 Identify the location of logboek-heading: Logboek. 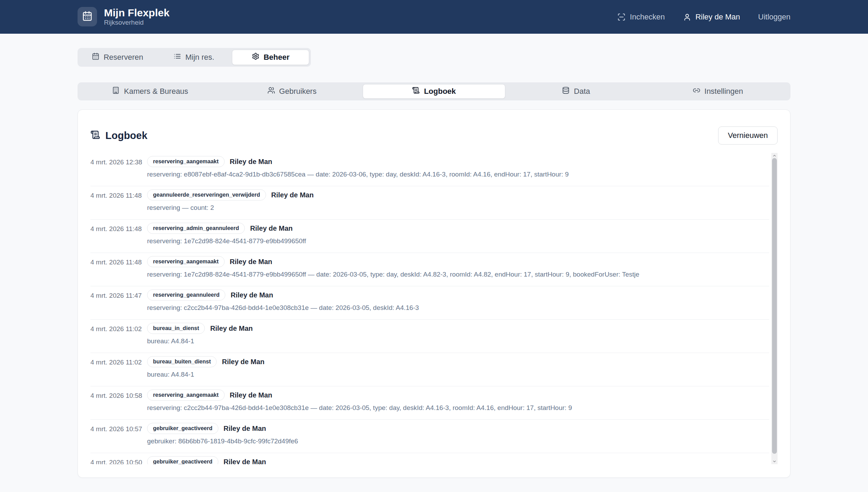
(127, 136).